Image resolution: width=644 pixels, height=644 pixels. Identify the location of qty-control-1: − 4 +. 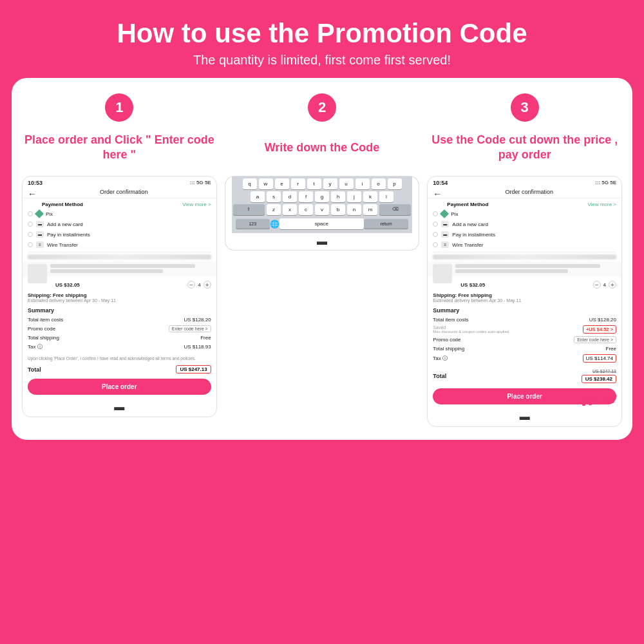
(199, 285).